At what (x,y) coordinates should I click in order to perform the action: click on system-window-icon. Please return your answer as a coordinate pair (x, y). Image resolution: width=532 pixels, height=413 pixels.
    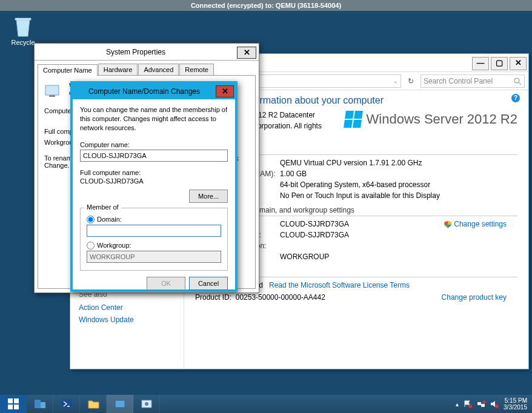
    Looking at the image, I should click on (120, 404).